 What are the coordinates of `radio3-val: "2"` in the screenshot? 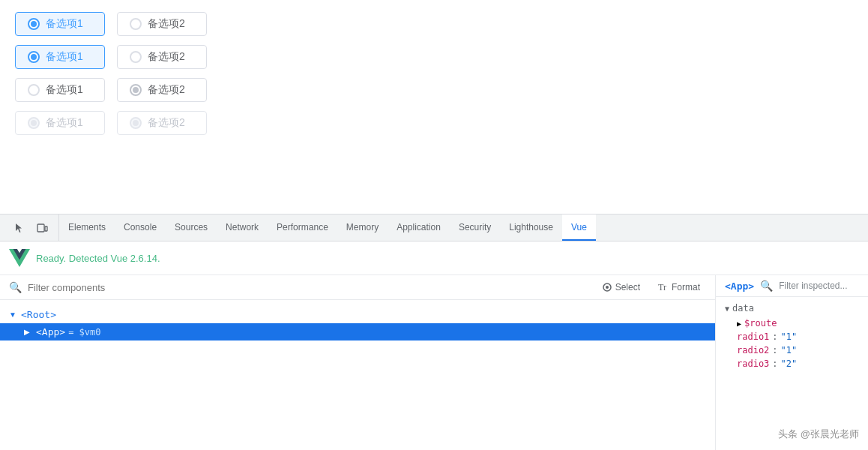 It's located at (789, 364).